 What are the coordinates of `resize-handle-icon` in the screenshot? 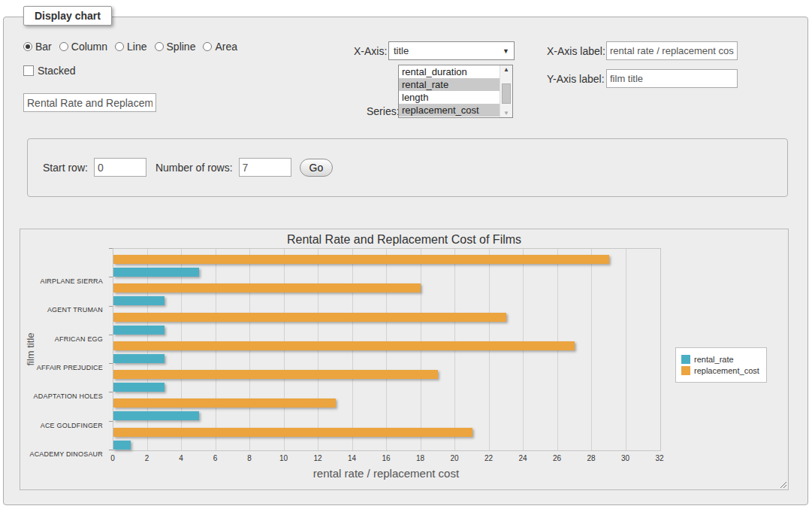 It's located at (783, 484).